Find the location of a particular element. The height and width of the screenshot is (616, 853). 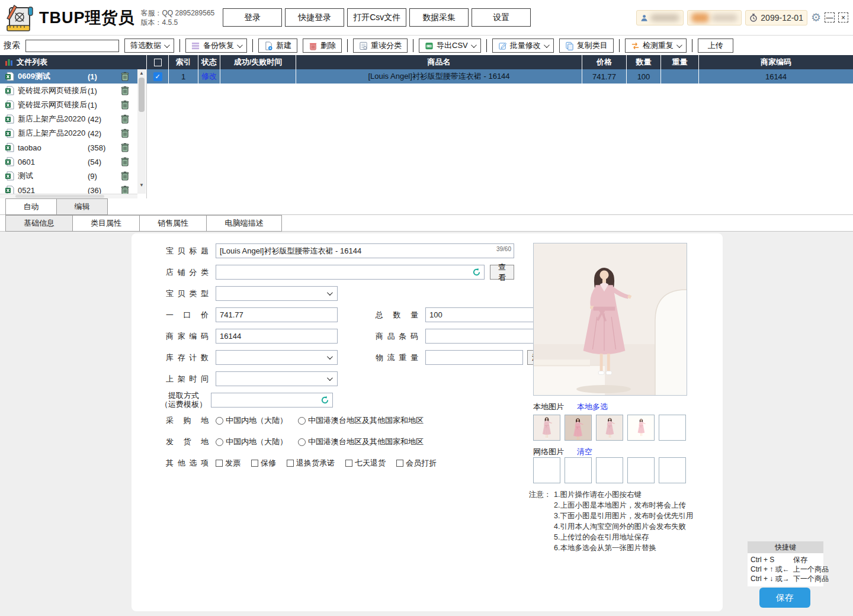

listing-time-select is located at coordinates (277, 379).